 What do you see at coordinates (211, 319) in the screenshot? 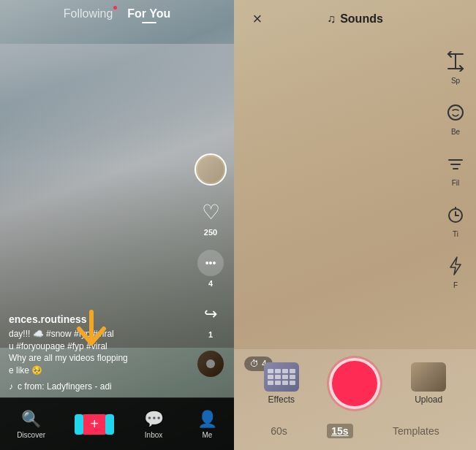
I see `share-button: ↪ 1` at bounding box center [211, 319].